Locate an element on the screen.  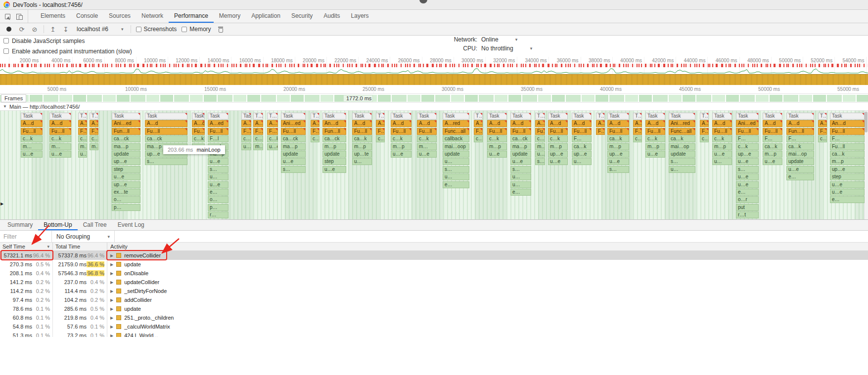
header-total-time: Total Time is located at coordinates (80, 247).